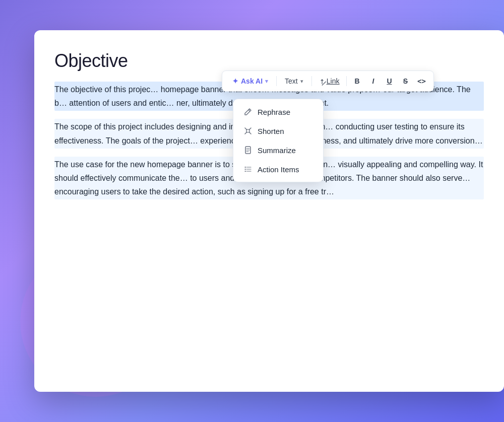 This screenshot has height=422, width=504. What do you see at coordinates (278, 140) in the screenshot?
I see `ai-dropdown-menu: Rephrase Shorten Summarize` at bounding box center [278, 140].